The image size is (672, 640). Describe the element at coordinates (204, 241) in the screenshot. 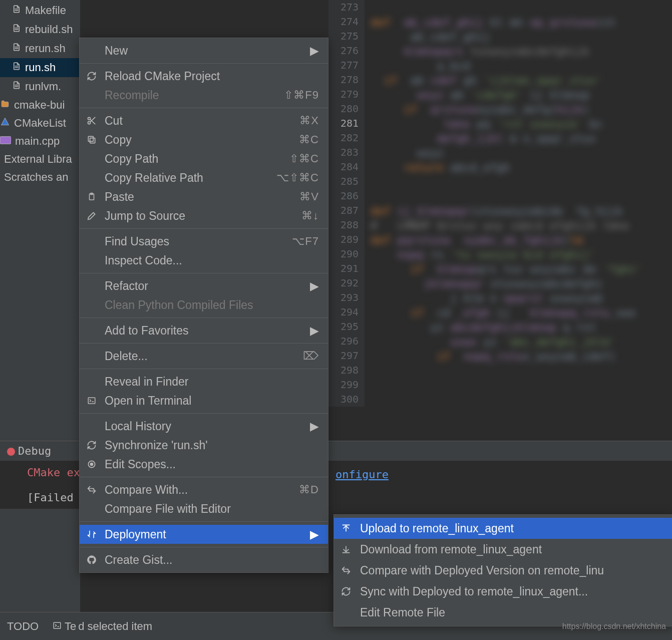

I see `menu-item: Find Usages⌥F7` at that location.